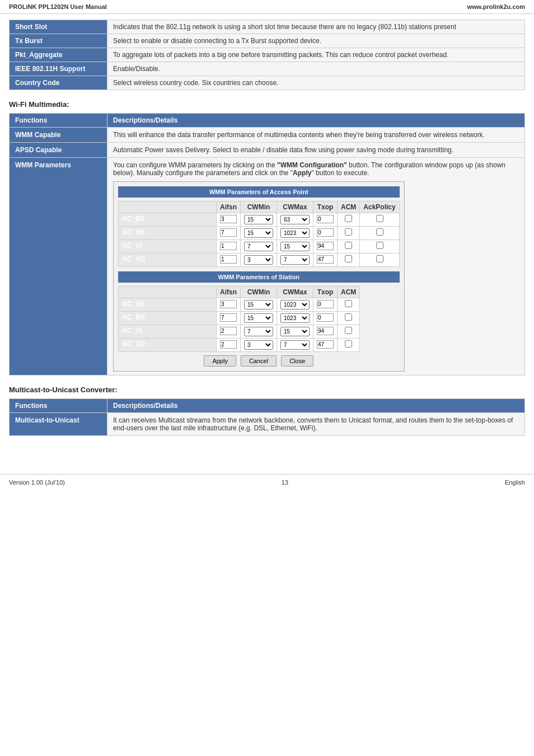  What do you see at coordinates (380, 207) in the screenshot?
I see `wmm-ap-header: AckPolicy` at bounding box center [380, 207].